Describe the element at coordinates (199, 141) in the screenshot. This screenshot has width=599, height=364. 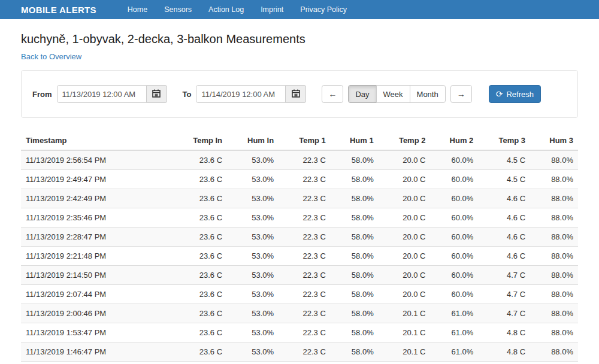
I see `column-header-temp-in: Temp In` at that location.